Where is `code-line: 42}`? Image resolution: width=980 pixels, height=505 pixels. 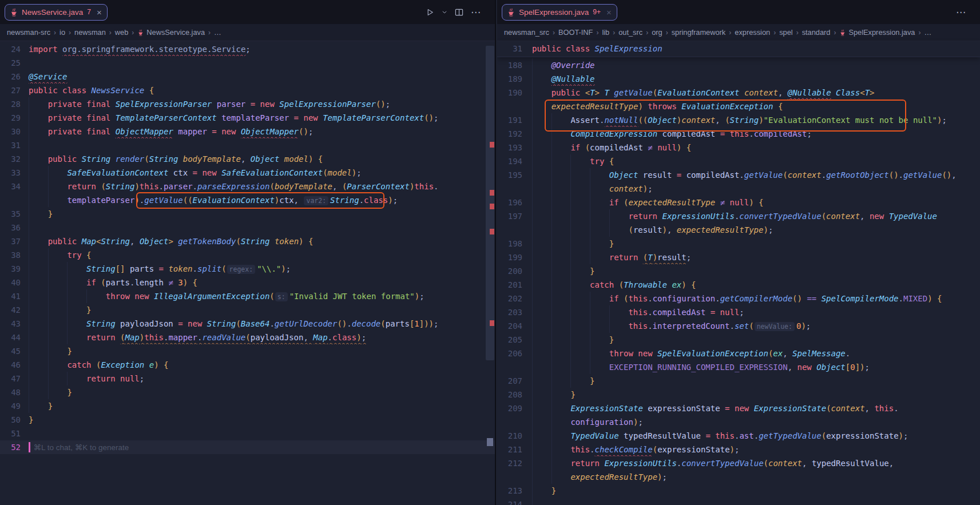
code-line: 42} is located at coordinates (247, 310).